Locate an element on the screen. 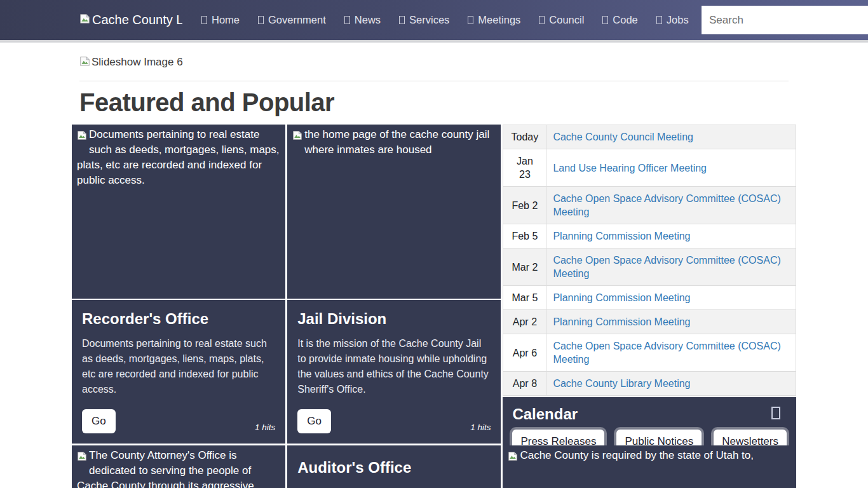  event-row: Feb 2 Cache Open Space Advisory Committe… is located at coordinates (649, 206).